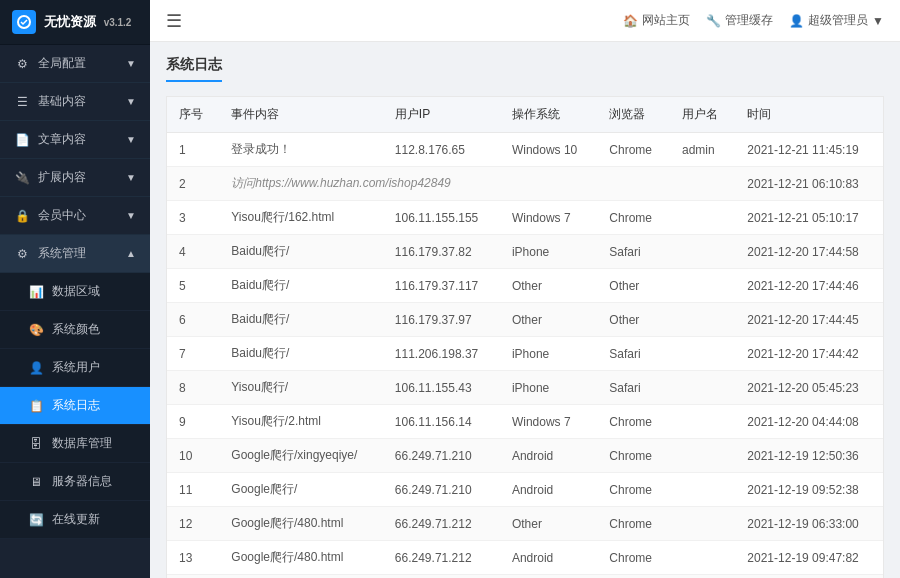  Describe the element at coordinates (836, 20) in the screenshot. I see `user-menu-link: 👤 超级管理员 ▼` at that location.